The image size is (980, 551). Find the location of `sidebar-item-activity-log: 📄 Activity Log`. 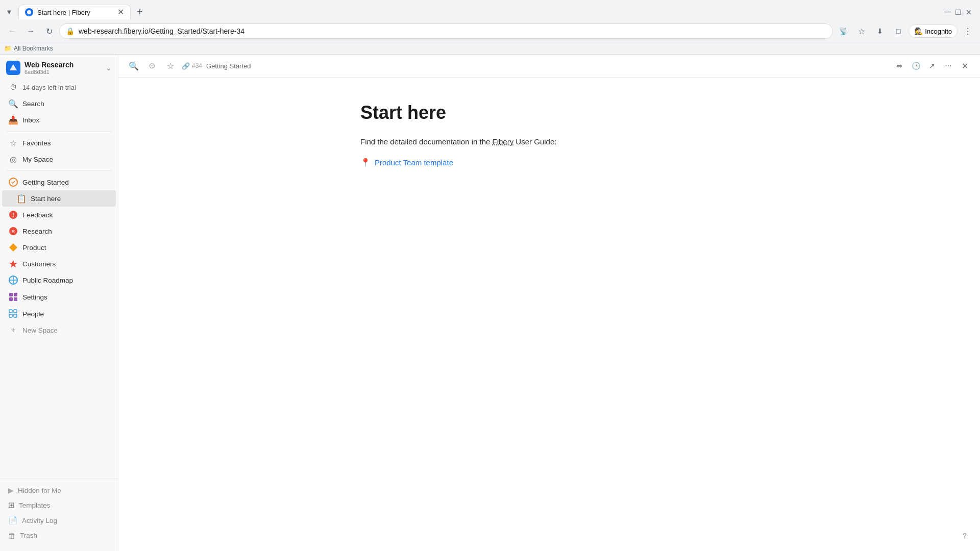

sidebar-item-activity-log: 📄 Activity Log is located at coordinates (59, 520).